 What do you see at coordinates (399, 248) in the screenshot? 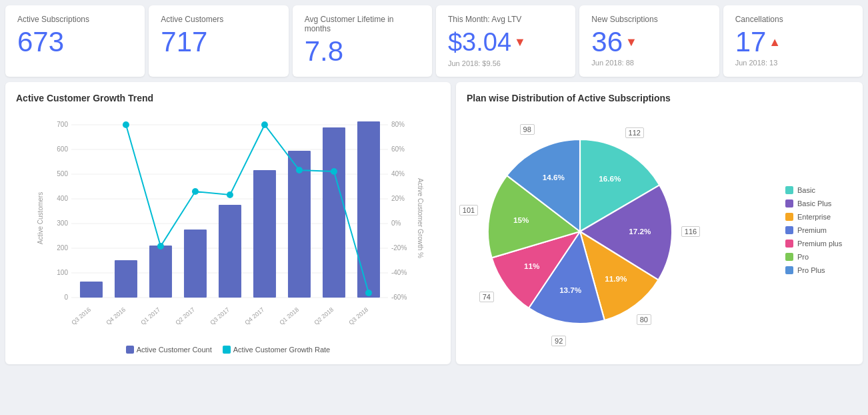
I see `svg-text: -20%` at bounding box center [399, 248].